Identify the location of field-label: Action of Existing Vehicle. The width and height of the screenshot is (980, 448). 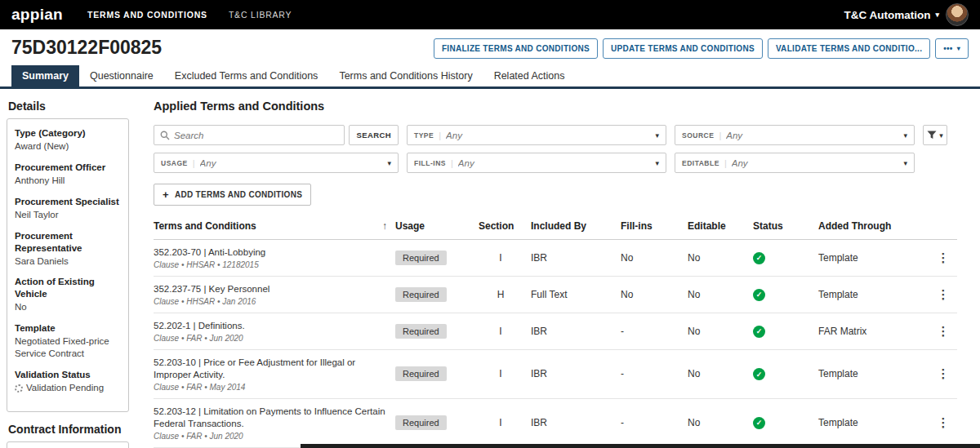
(68, 288).